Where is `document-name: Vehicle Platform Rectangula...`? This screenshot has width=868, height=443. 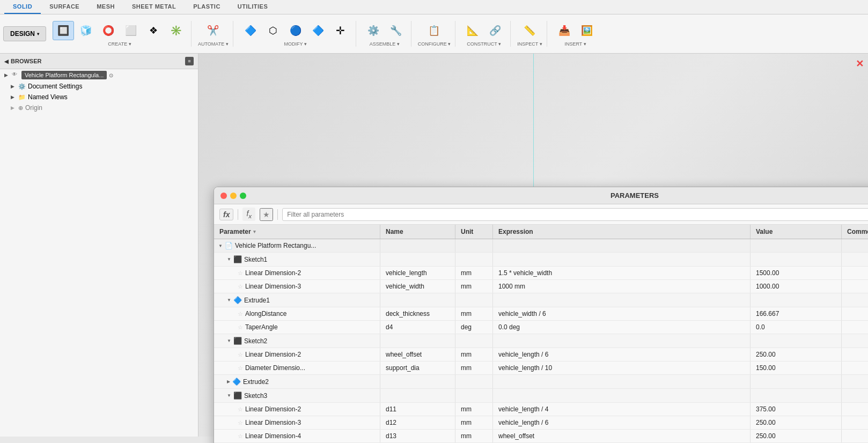
document-name: Vehicle Platform Rectangula... is located at coordinates (64, 75).